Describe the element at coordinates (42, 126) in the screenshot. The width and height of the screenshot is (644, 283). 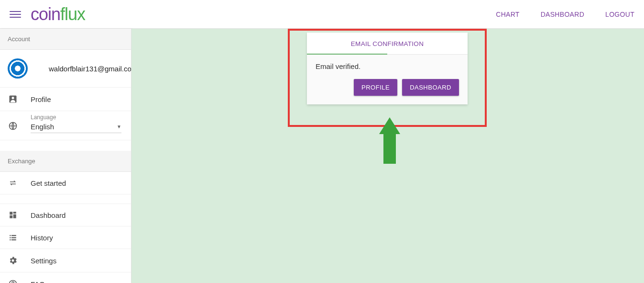
I see `language-value: English` at that location.